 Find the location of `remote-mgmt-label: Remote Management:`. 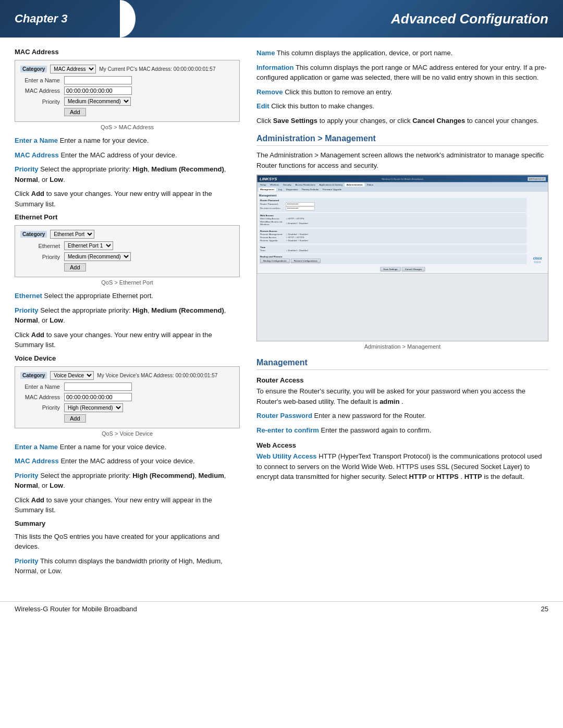

remote-mgmt-label: Remote Management: is located at coordinates (273, 235).